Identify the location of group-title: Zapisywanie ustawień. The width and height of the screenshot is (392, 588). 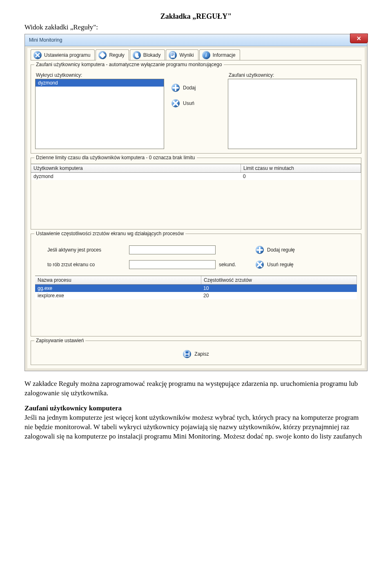
(60, 341).